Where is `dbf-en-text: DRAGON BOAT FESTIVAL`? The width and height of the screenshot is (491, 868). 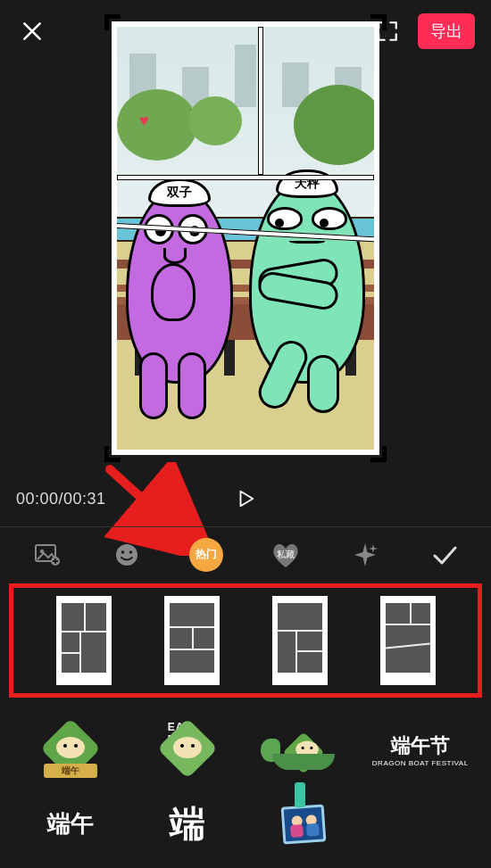 dbf-en-text: DRAGON BOAT FESTIVAL is located at coordinates (420, 764).